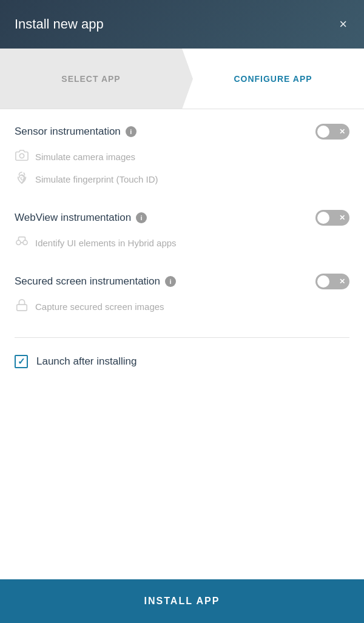  Describe the element at coordinates (182, 24) in the screenshot. I see `modal-header: Install new app ×` at that location.